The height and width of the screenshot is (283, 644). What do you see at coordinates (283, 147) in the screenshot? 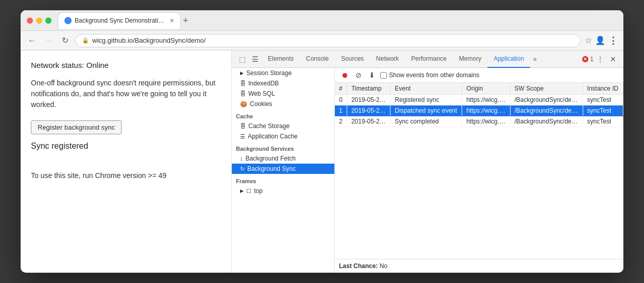
I see `background-services-header: Background Services` at bounding box center [283, 147].